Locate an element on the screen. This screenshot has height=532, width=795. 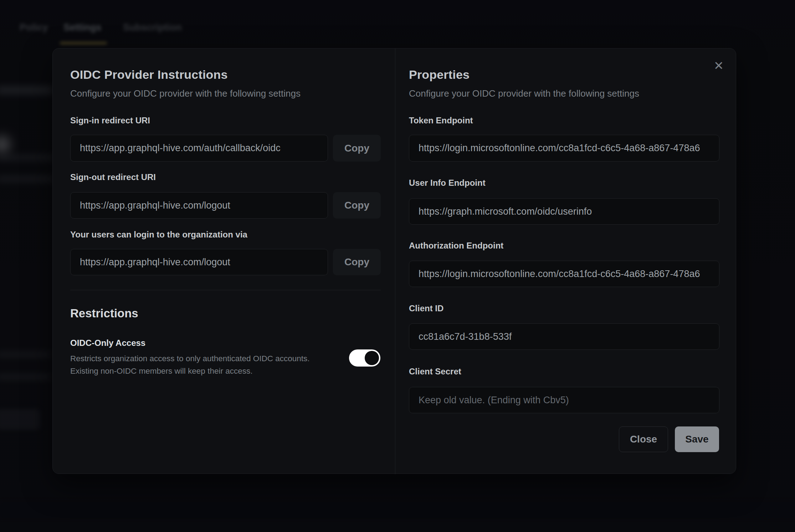
client-id-field is located at coordinates (564, 337).